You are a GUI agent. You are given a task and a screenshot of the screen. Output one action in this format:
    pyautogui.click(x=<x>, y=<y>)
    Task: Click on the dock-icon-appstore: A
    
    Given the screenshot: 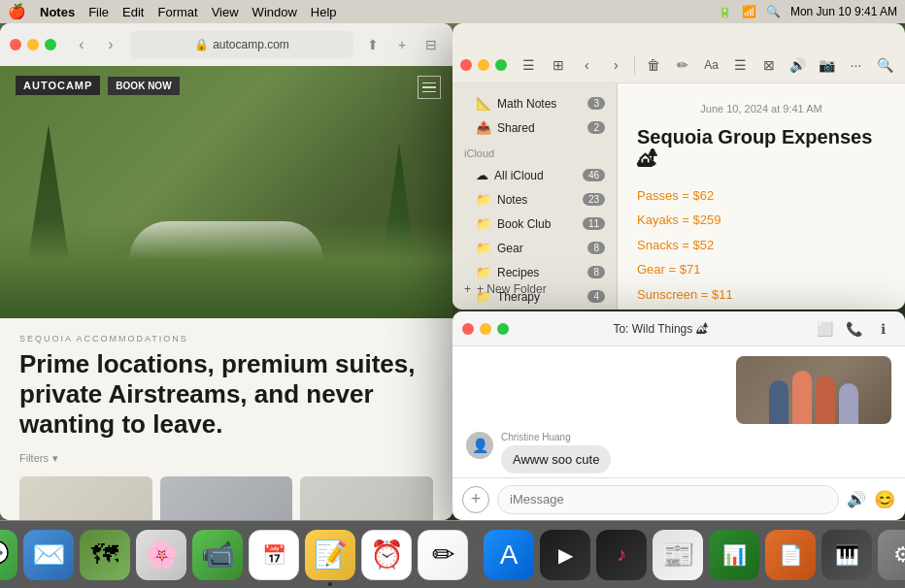 What is the action you would take?
    pyautogui.click(x=509, y=555)
    